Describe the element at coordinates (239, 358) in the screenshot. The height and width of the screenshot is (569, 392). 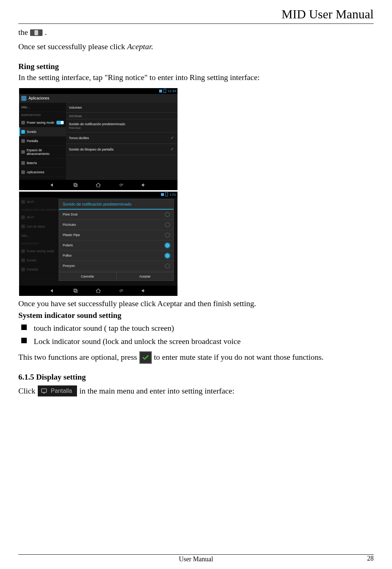
I see `text-functions-b: to enter mute state if you do not want t…` at that location.